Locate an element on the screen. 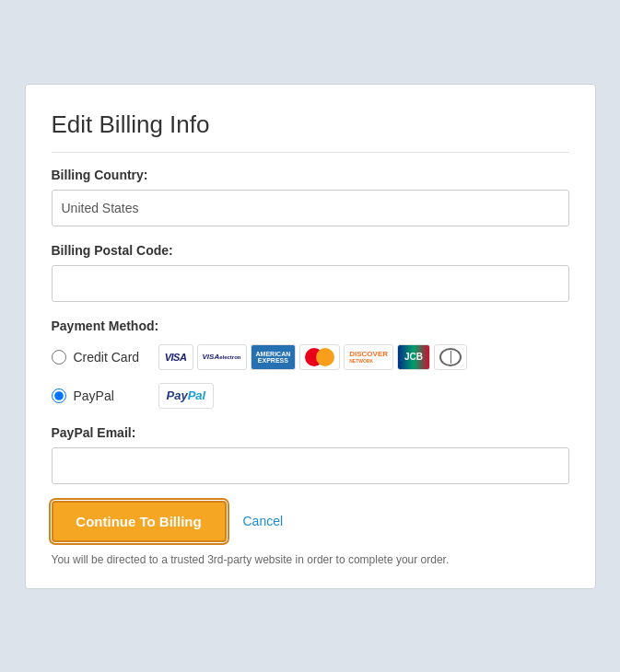 The width and height of the screenshot is (620, 672). form-actions: Continue To Billing Cancel is located at coordinates (310, 521).